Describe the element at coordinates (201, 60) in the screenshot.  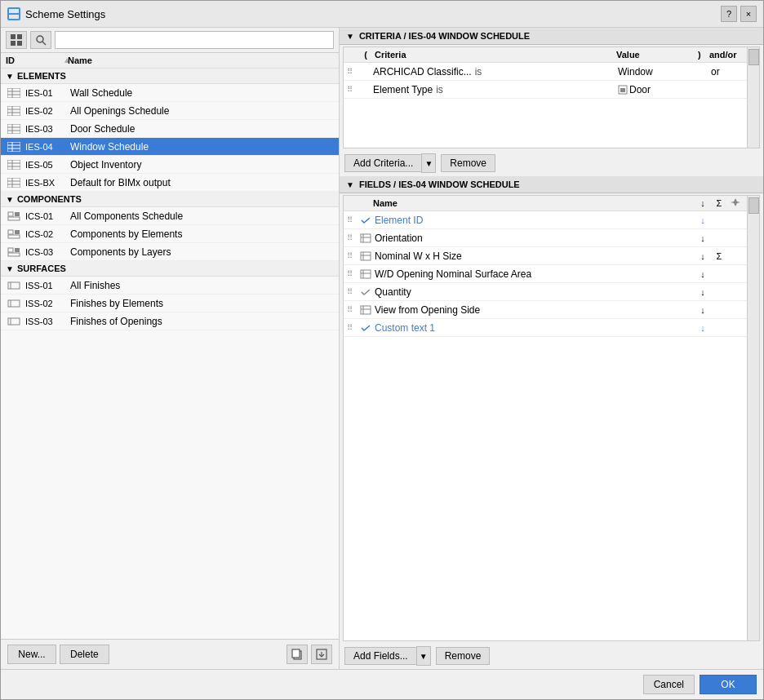
I see `col-name-header: Name` at that location.